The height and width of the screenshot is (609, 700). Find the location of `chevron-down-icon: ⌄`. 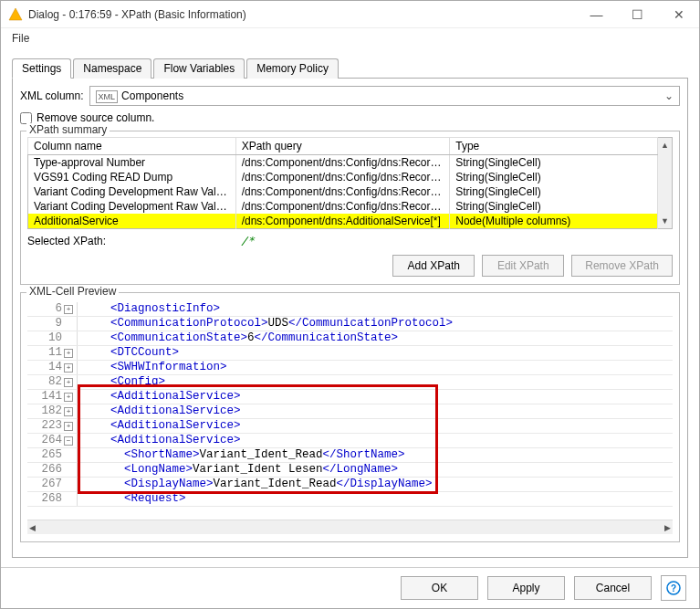

chevron-down-icon: ⌄ is located at coordinates (669, 96).